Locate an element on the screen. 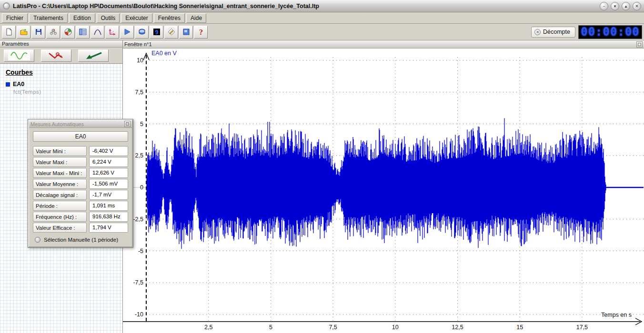  x-tick-label: 15 is located at coordinates (520, 327).